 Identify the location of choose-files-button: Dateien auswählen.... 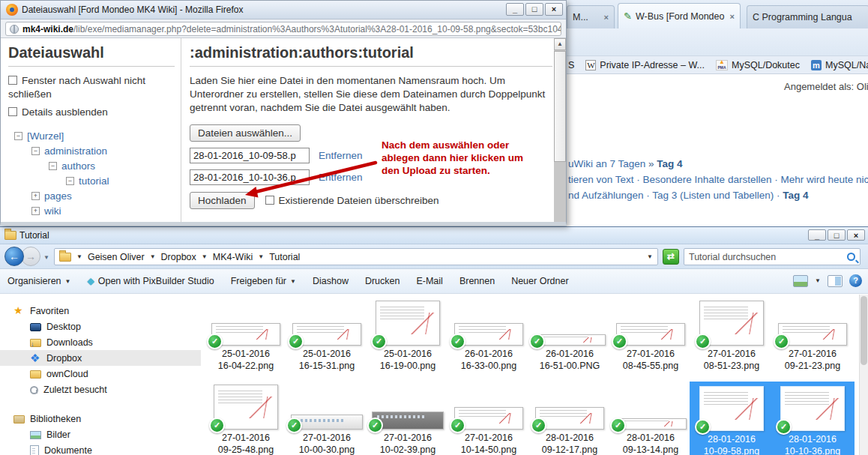
(245, 133).